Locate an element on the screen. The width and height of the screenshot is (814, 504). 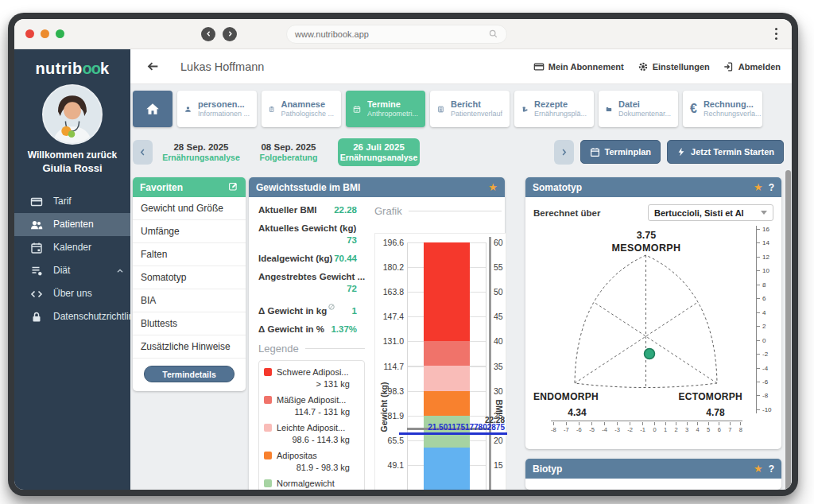
gear-icon is located at coordinates (643, 67).